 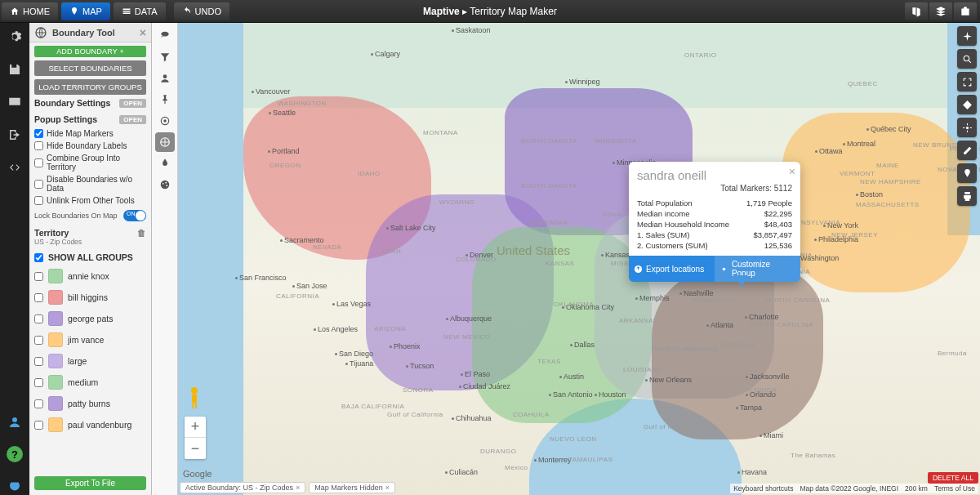 I want to click on power-icon, so click(x=15, y=486).